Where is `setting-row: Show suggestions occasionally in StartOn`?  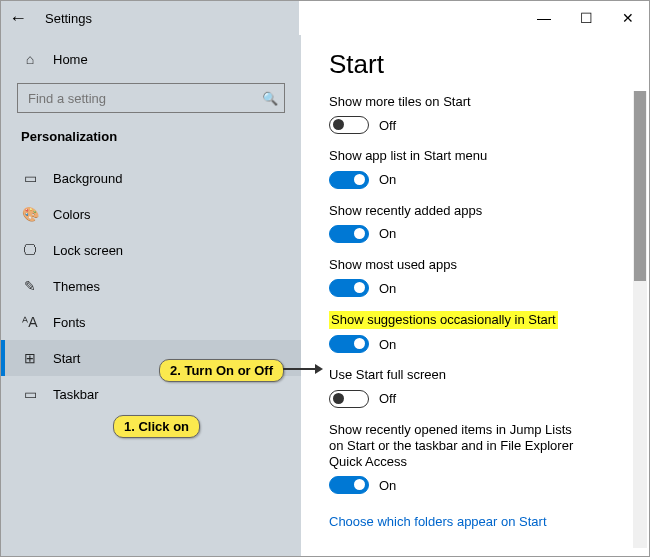 setting-row: Show suggestions occasionally in StartOn is located at coordinates (459, 332).